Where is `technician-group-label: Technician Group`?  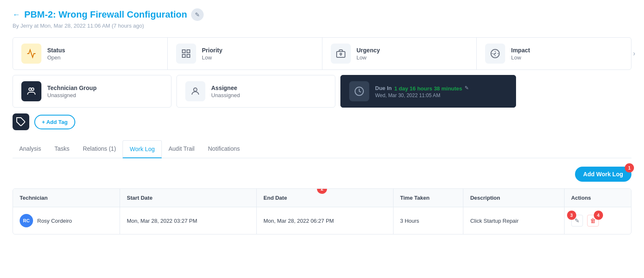 technician-group-label: Technician Group is located at coordinates (72, 88).